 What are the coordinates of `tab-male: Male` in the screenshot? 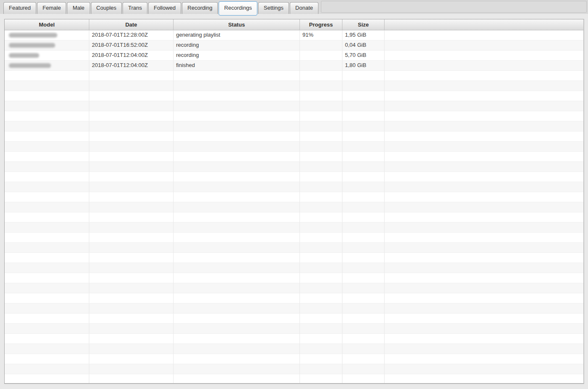 It's located at (78, 8).